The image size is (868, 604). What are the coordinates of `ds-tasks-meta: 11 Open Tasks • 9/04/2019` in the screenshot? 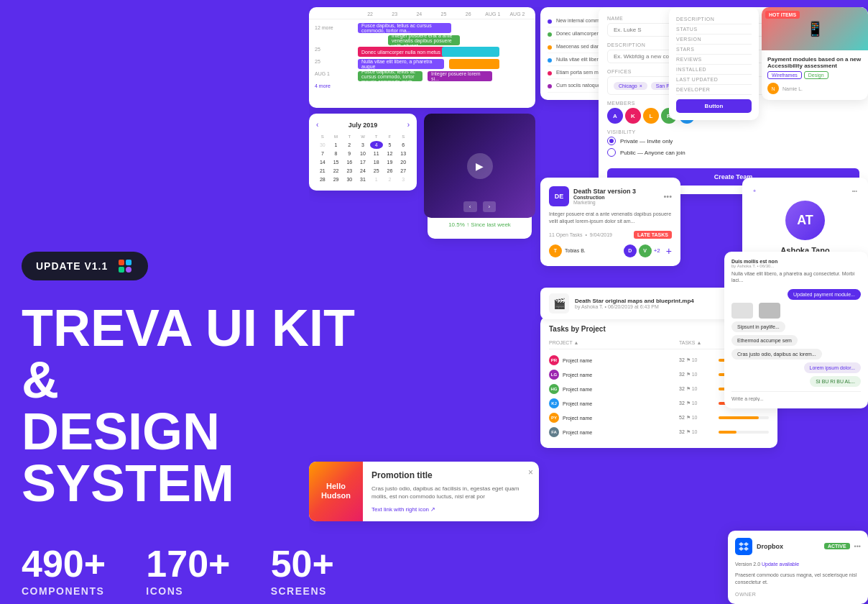 It's located at (581, 234).